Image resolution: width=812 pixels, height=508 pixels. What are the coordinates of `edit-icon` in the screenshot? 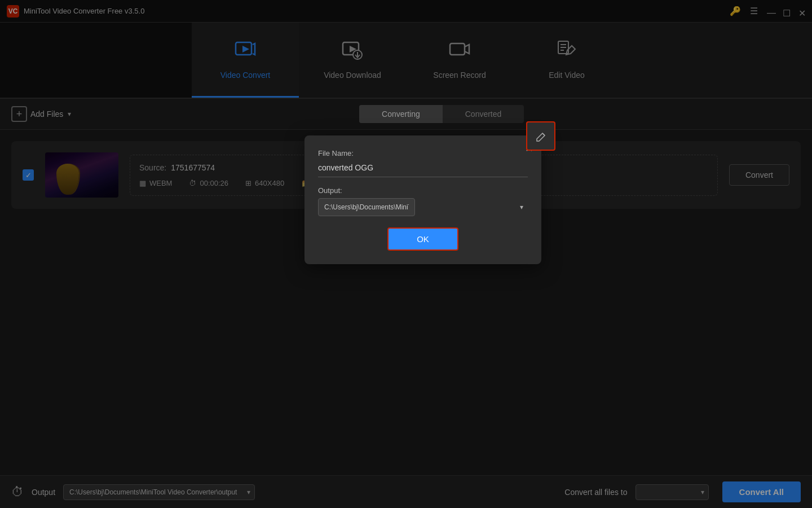 It's located at (541, 136).